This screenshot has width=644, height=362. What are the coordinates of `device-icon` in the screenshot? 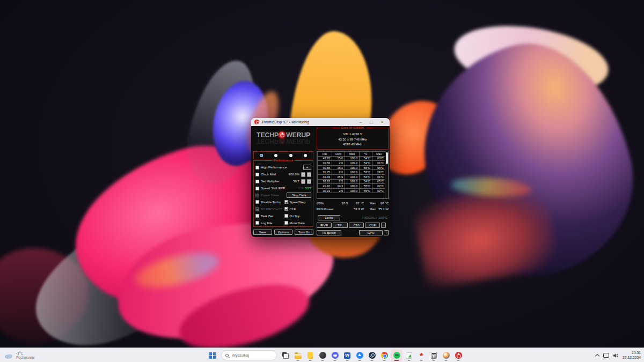 It's located at (606, 355).